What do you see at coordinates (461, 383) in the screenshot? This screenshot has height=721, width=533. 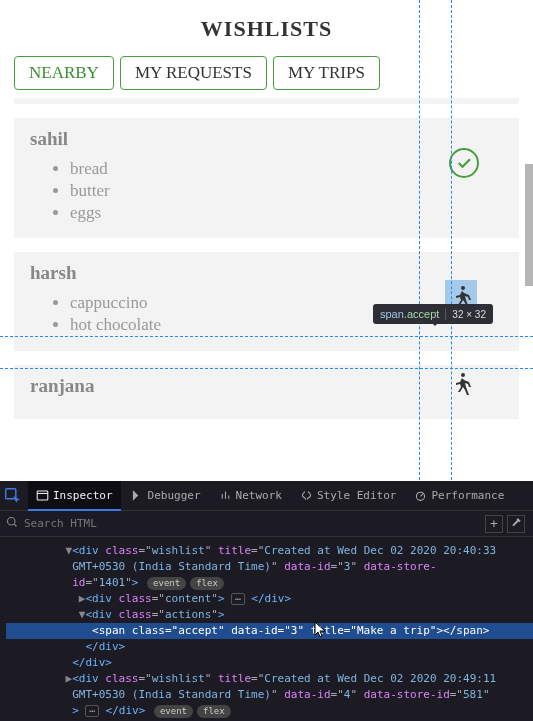 I see `accept-runner-icon` at bounding box center [461, 383].